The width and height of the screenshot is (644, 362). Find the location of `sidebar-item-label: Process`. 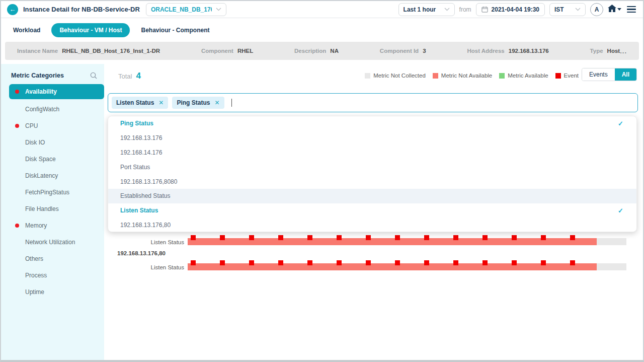

sidebar-item-label: Process is located at coordinates (36, 275).